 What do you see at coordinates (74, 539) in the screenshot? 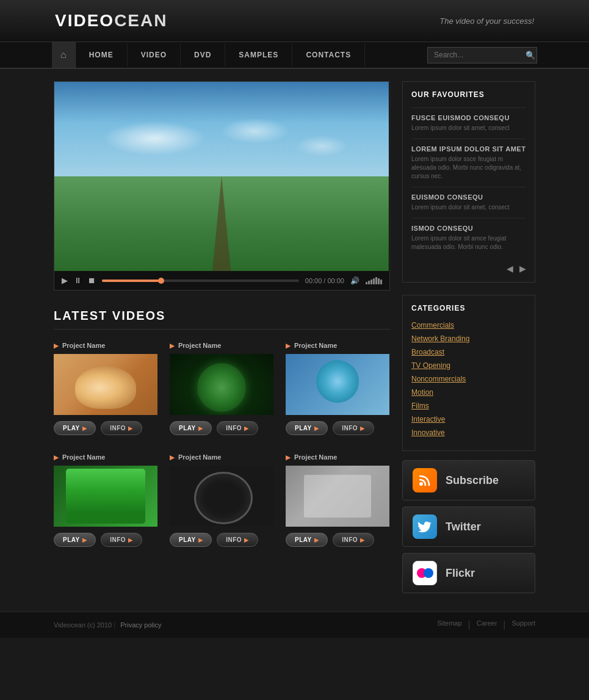
I see `play-button-4: PLAY ▶` at bounding box center [74, 539].